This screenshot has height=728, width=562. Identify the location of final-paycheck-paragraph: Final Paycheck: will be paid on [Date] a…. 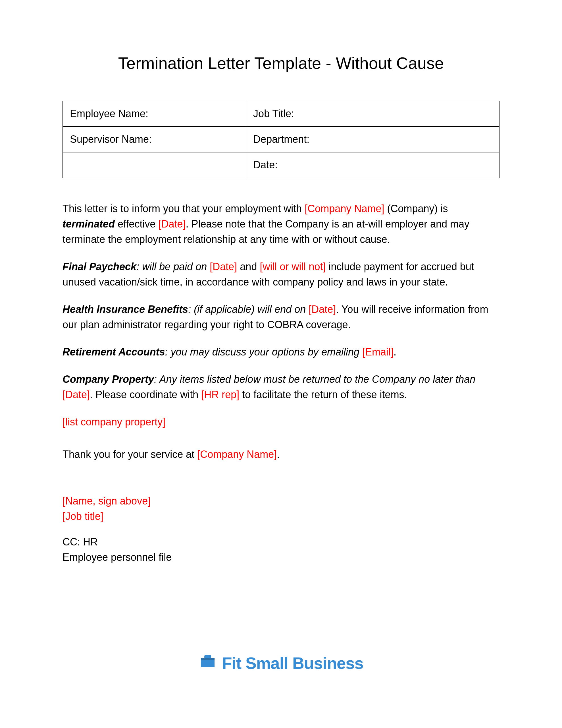
(281, 274).